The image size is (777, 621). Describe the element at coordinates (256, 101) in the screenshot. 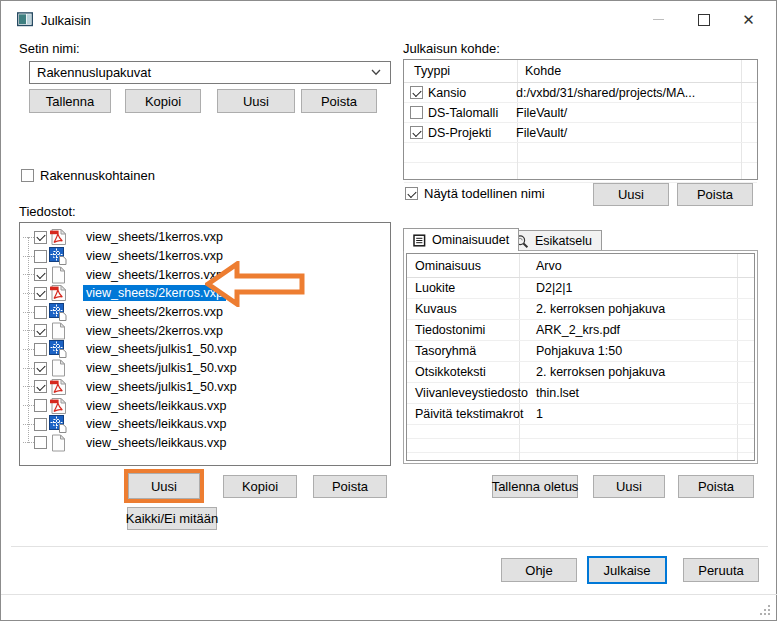

I see `set-new-button: Uusi` at that location.